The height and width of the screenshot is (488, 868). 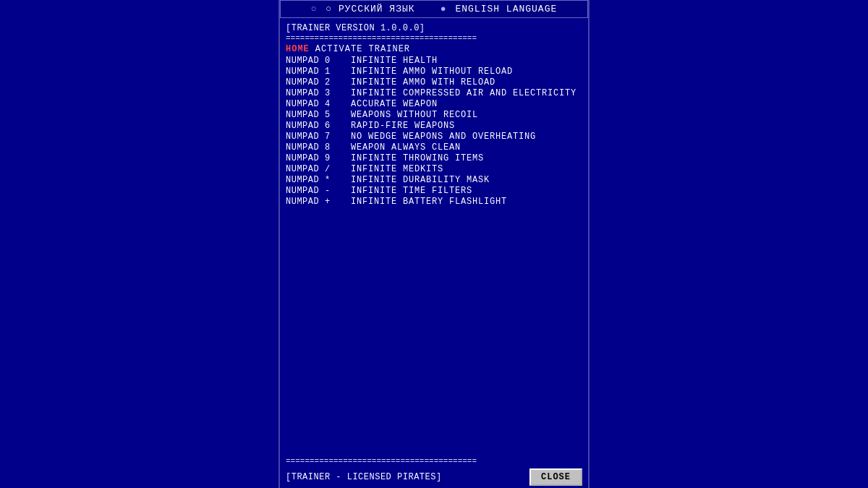 I want to click on cheat-row: NUMPAD 9INFINITE THROWING ITEMS, so click(x=434, y=158).